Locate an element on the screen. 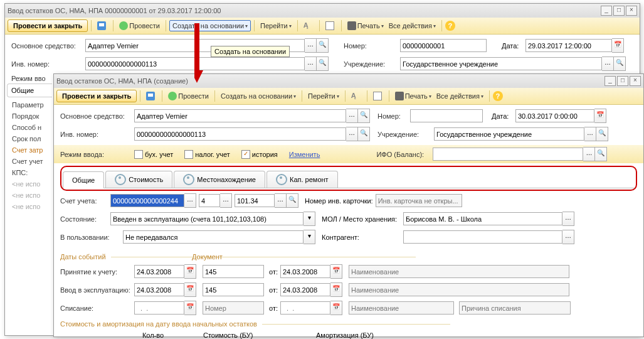  chevron-down-icon: ▾ is located at coordinates (246, 26).